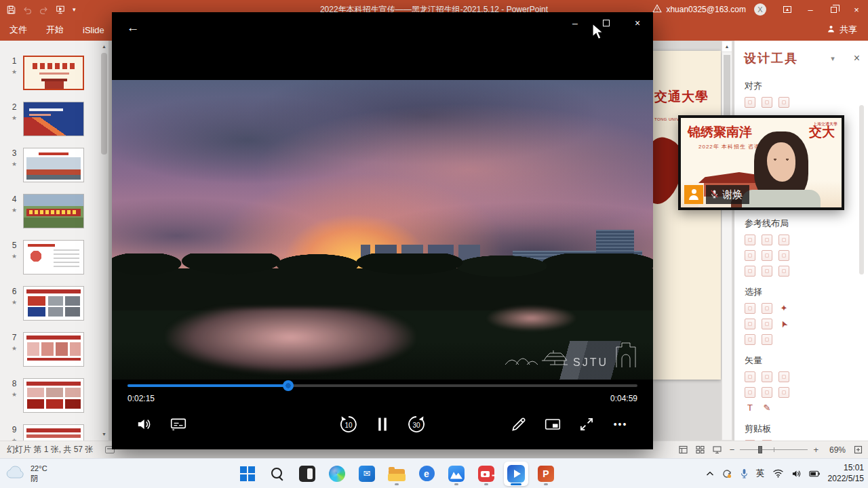 This screenshot has width=868, height=488. Describe the element at coordinates (710, 474) in the screenshot. I see `tray-chevron-up-icon` at that location.